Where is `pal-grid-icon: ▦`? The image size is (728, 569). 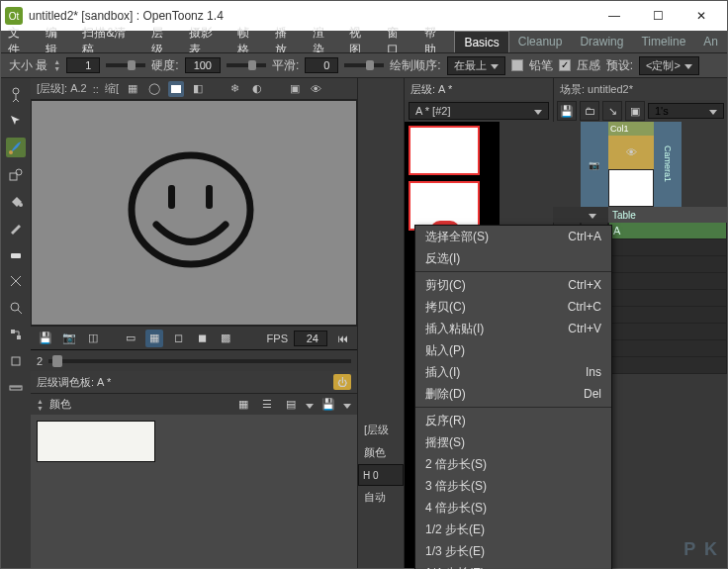
pal-grid-icon: ▦ is located at coordinates (243, 405).